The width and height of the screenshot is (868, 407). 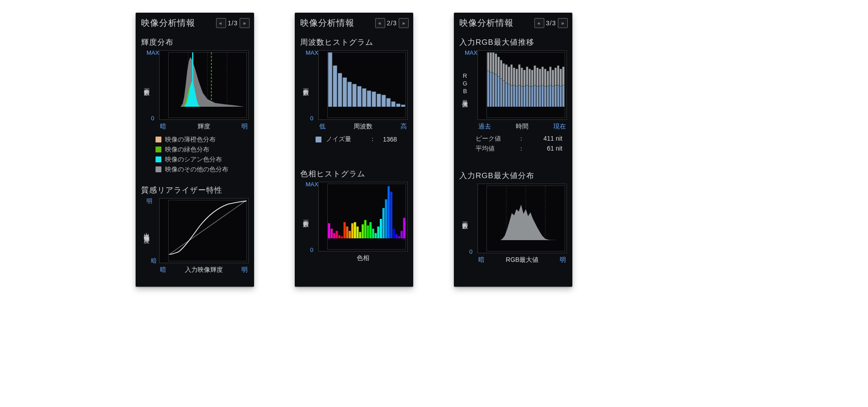 I want to click on legend-label: ピーク値, so click(x=494, y=138).